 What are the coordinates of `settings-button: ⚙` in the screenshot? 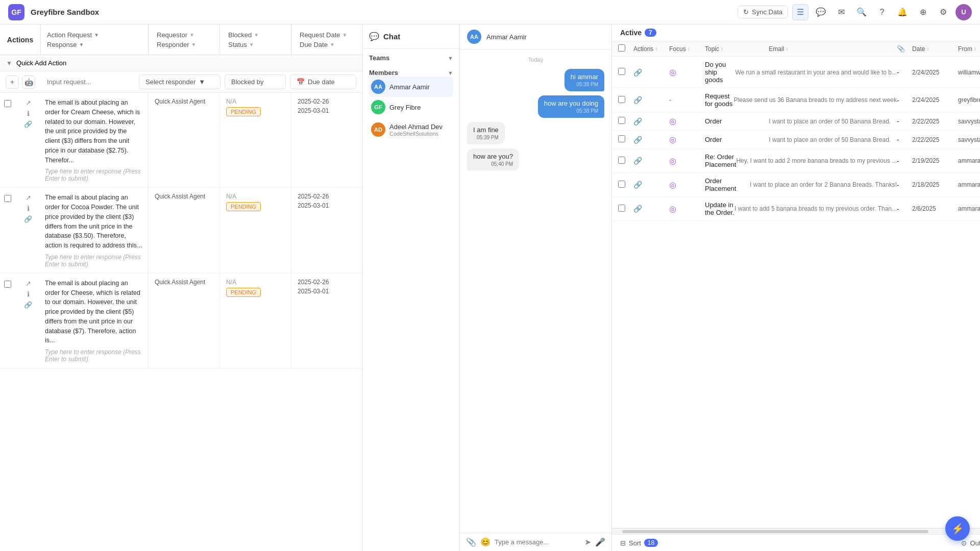 It's located at (943, 12).